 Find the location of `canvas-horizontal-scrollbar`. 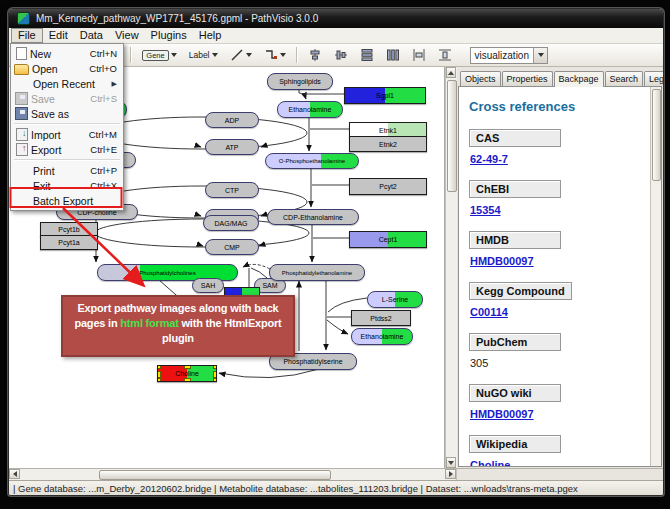

canvas-horizontal-scrollbar is located at coordinates (233, 474).